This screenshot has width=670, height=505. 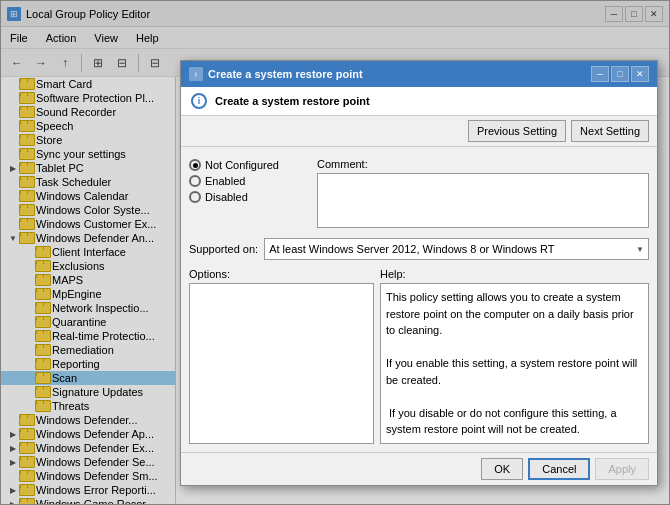 What do you see at coordinates (610, 131) in the screenshot?
I see `next-setting-button: Next Setting` at bounding box center [610, 131].